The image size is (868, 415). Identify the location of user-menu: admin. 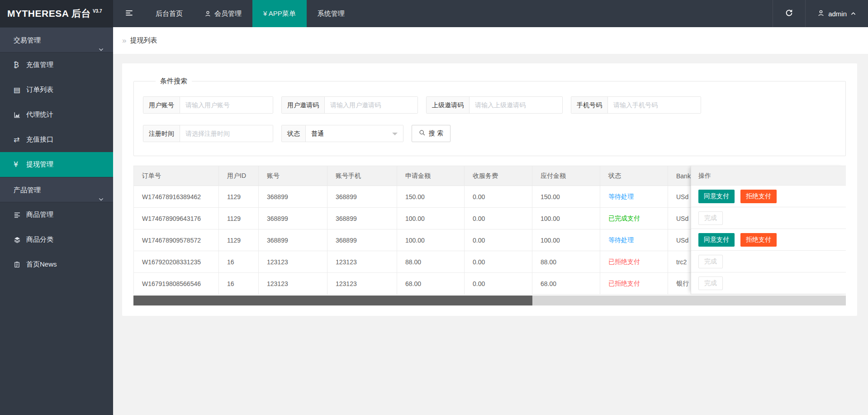
(837, 14).